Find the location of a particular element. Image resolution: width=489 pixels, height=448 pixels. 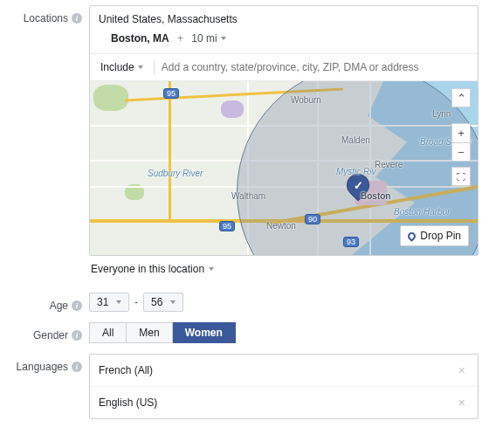

map-water-label: Boston Harbor is located at coordinates (422, 211).